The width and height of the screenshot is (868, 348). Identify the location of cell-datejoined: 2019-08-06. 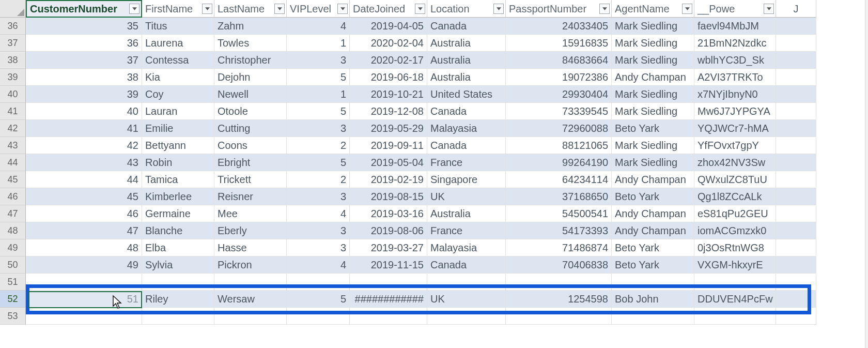
(389, 231).